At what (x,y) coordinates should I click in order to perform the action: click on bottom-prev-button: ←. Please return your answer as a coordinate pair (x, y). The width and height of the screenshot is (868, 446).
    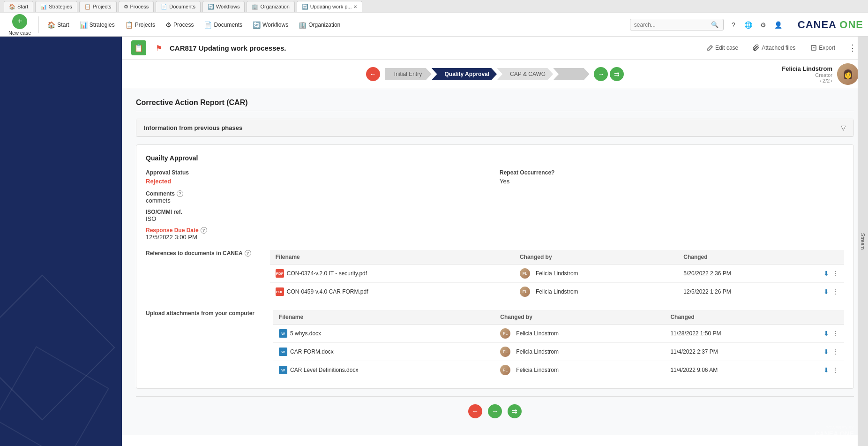
    Looking at the image, I should click on (475, 411).